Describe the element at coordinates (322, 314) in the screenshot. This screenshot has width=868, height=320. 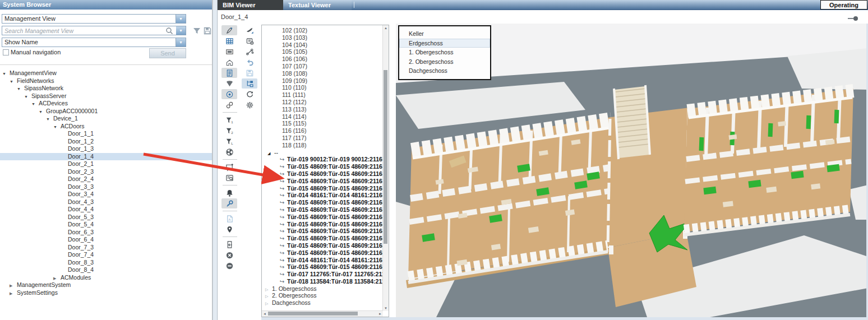
I see `horizontal-scrollbar: ◄ ►` at that location.